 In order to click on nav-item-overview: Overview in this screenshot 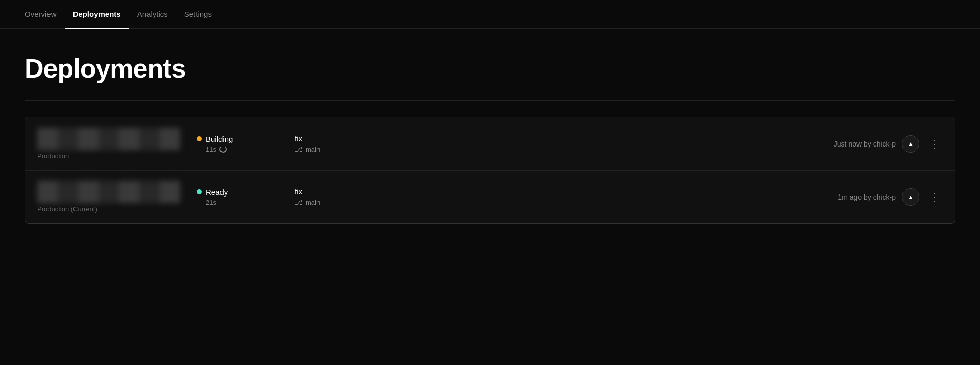, I will do `click(45, 14)`.